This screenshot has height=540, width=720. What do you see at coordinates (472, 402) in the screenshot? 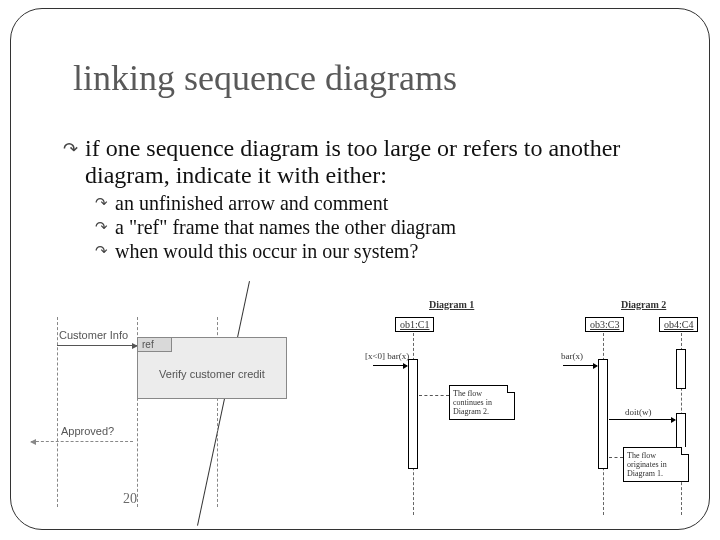
I see `note-text: The flow continues in Diagram 2.` at bounding box center [472, 402].